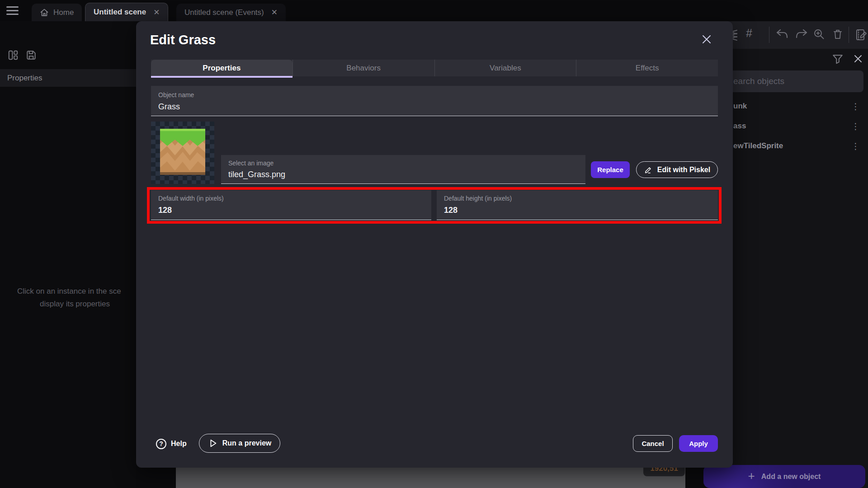 Image resolution: width=868 pixels, height=488 pixels. Describe the element at coordinates (749, 33) in the screenshot. I see `grid-icon: #` at that location.